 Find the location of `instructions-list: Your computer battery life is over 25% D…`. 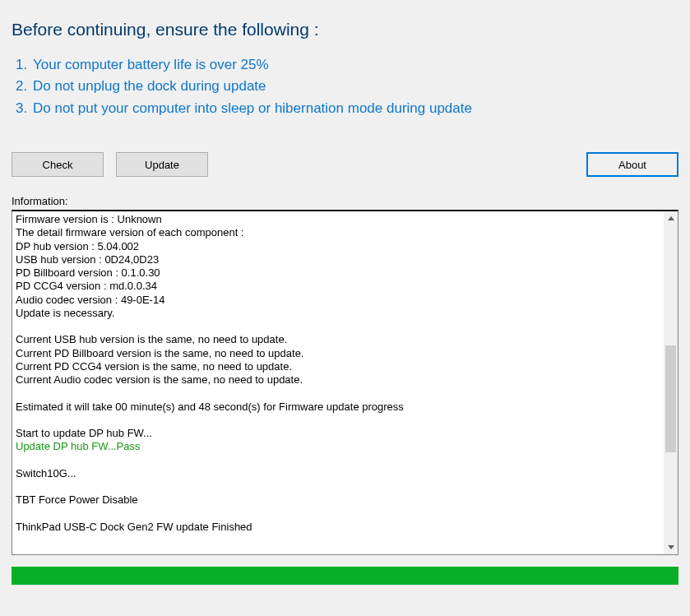

instructions-list: Your computer battery life is over 25% D… is located at coordinates (345, 87).